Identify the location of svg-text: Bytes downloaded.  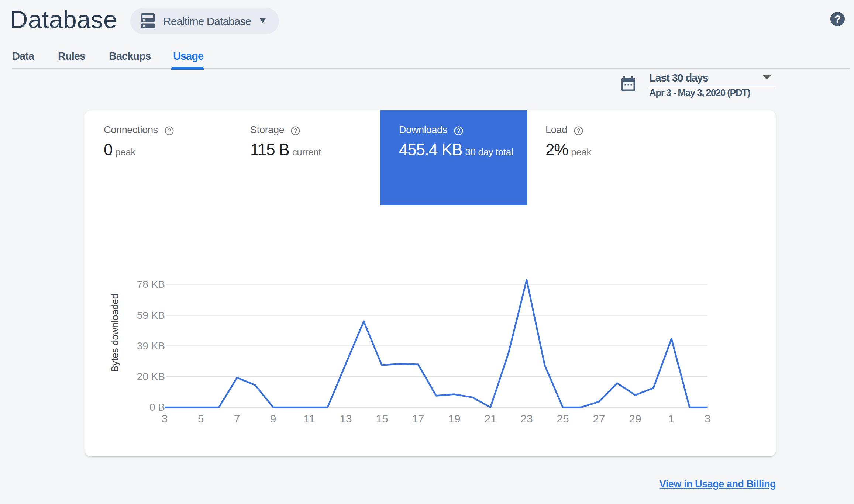
(115, 333).